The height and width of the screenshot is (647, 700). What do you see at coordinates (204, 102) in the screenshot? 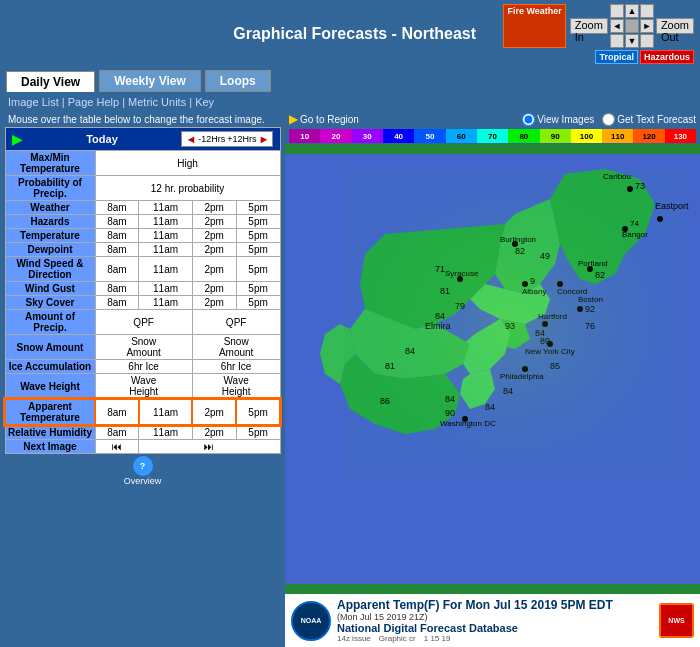
I see `link-key: Key` at bounding box center [204, 102].